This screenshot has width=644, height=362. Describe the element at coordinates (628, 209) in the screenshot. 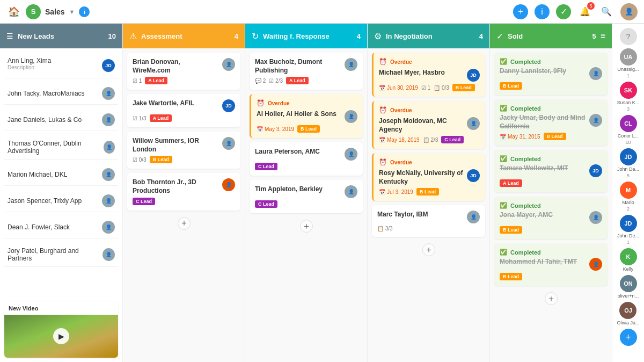

I see `avatar-count: 2` at that location.